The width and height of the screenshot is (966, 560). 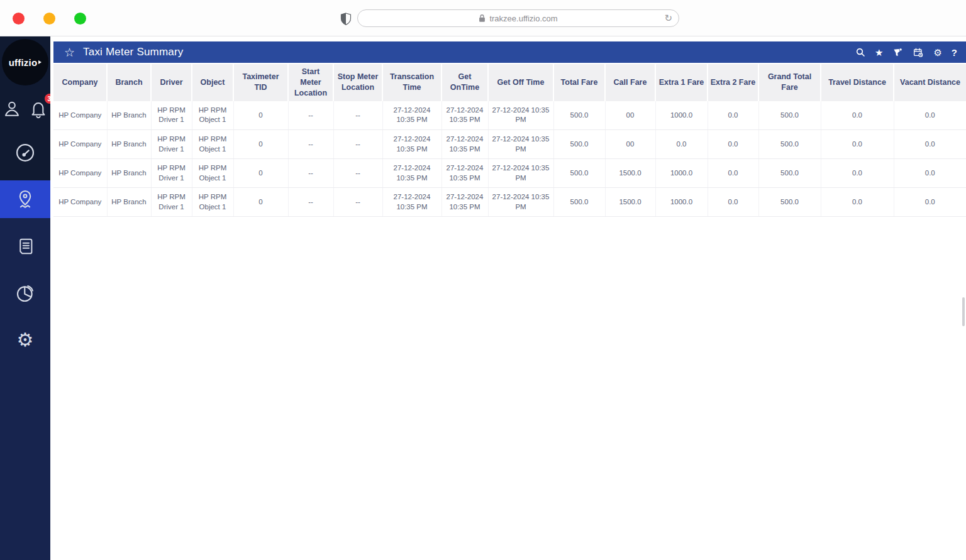 What do you see at coordinates (25, 199) in the screenshot?
I see `location-pin-icon` at bounding box center [25, 199].